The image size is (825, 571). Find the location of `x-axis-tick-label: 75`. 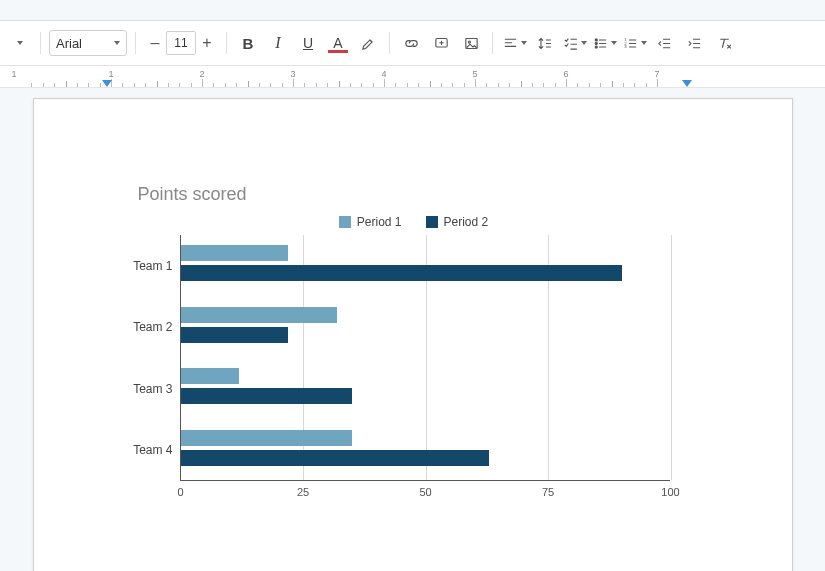

x-axis-tick-label: 75 is located at coordinates (548, 492).